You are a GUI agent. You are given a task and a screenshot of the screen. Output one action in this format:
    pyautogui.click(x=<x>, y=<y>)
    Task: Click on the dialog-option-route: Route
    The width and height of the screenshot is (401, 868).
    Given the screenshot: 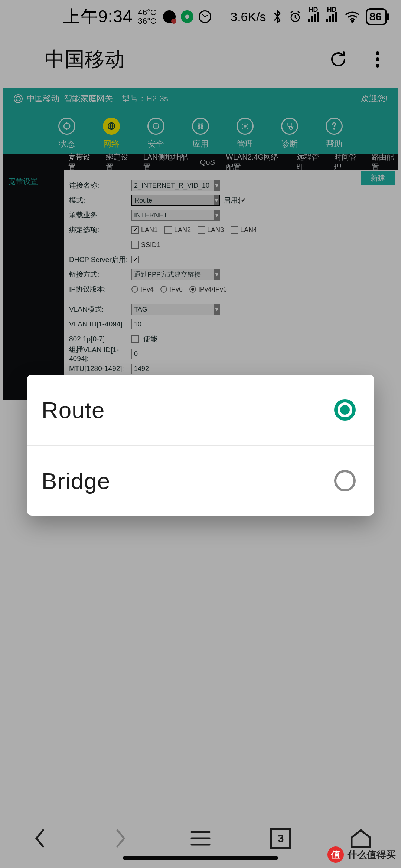 What is the action you would take?
    pyautogui.click(x=200, y=410)
    